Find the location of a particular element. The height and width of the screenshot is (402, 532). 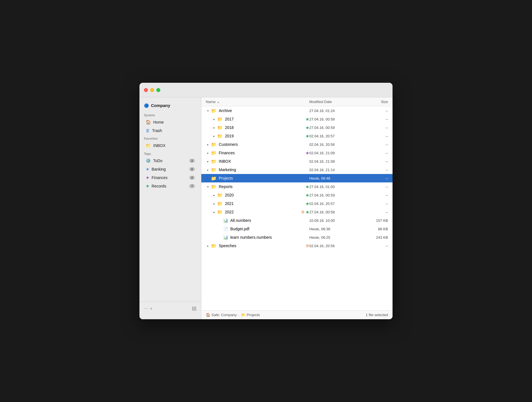

trash-icon: 🗑 is located at coordinates (148, 131).